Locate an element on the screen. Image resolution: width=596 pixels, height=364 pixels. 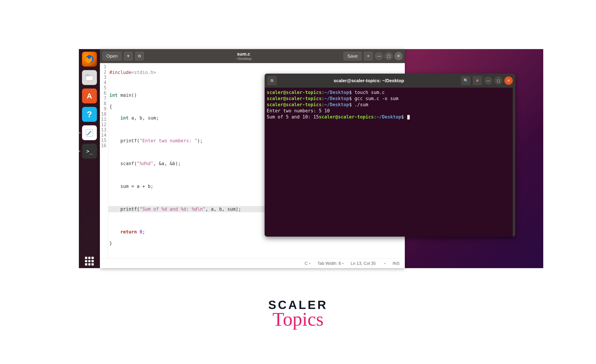
search-button: 🔍 is located at coordinates (466, 81).